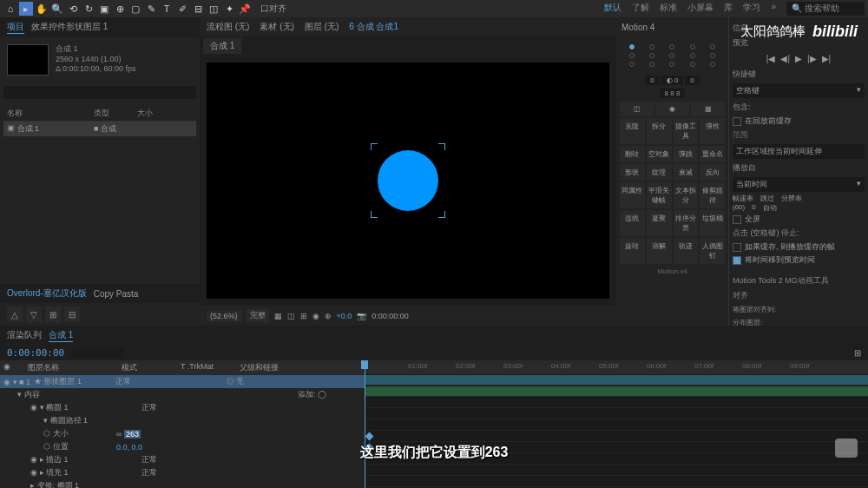 This screenshot has width=868, height=488. What do you see at coordinates (182, 382) in the screenshot?
I see `layer-shape: ◉ ▾ ■ 1 ★ 形状图层 1 正常 ◎ 无` at bounding box center [182, 382].